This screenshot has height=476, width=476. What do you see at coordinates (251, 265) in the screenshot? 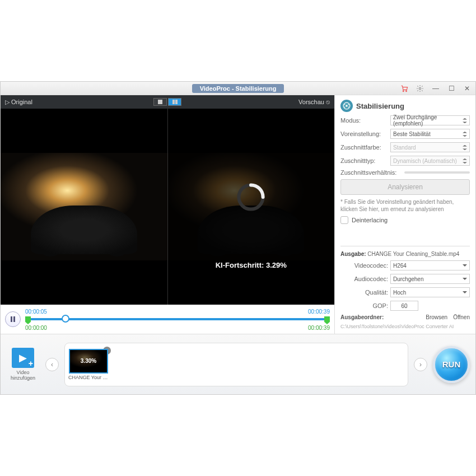
I see `progress-text: KI-Fortschritt: 3.29%` at bounding box center [251, 265].